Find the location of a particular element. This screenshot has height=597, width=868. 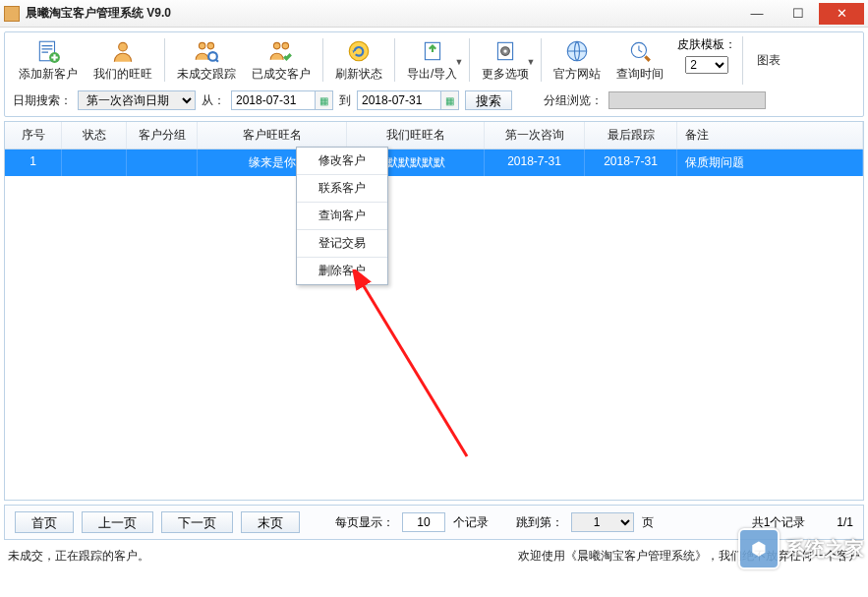

date-type-select: 第一次咨询日期 is located at coordinates (137, 100).